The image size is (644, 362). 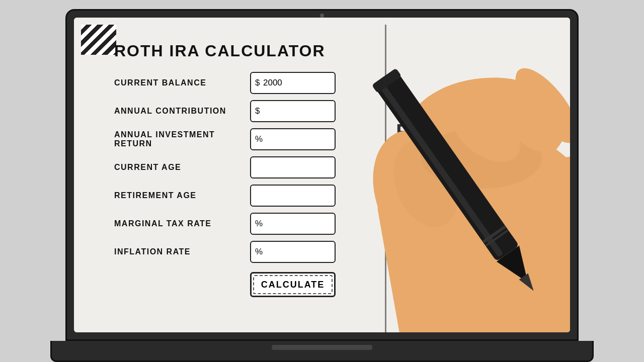 I want to click on input-inflation-rate, so click(x=293, y=252).